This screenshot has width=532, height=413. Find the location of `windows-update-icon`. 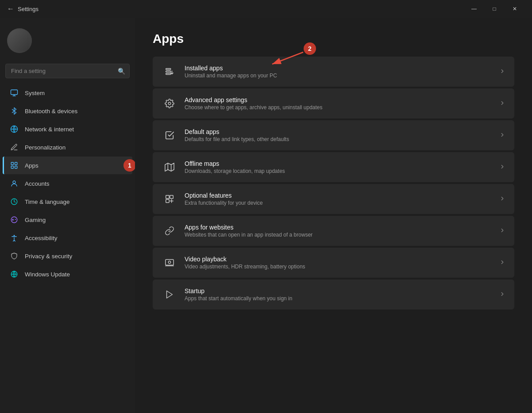

windows-update-icon is located at coordinates (14, 274).